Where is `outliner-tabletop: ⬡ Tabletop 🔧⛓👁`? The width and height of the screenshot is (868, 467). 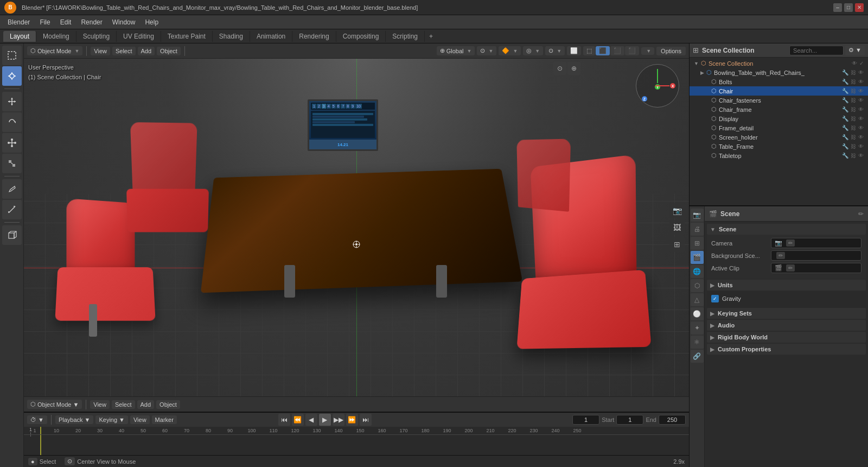
outliner-tabletop: ⬡ Tabletop 🔧⛓👁 is located at coordinates (779, 155).